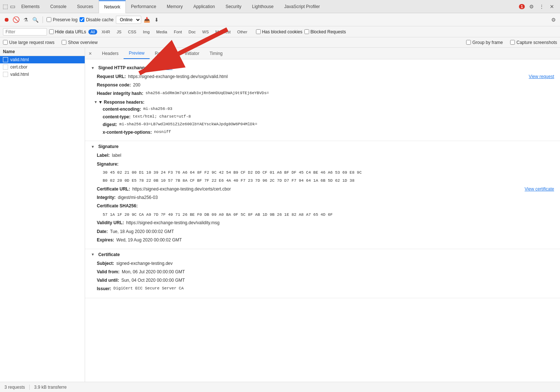 The image size is (560, 392). What do you see at coordinates (323, 94) in the screenshot?
I see `header-integrity-row: Header integrity hash: sha256-aSdRm3m7qX…` at bounding box center [323, 94].